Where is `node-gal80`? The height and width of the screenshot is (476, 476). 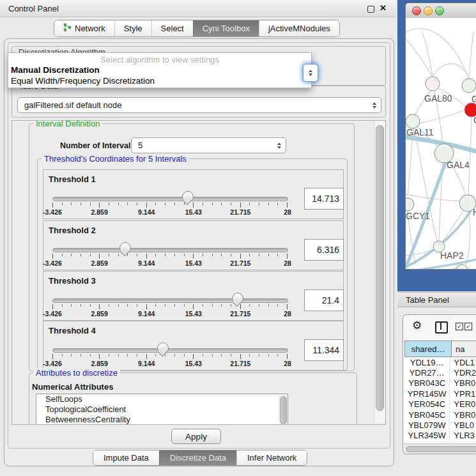
node-gal80 is located at coordinates (433, 84).